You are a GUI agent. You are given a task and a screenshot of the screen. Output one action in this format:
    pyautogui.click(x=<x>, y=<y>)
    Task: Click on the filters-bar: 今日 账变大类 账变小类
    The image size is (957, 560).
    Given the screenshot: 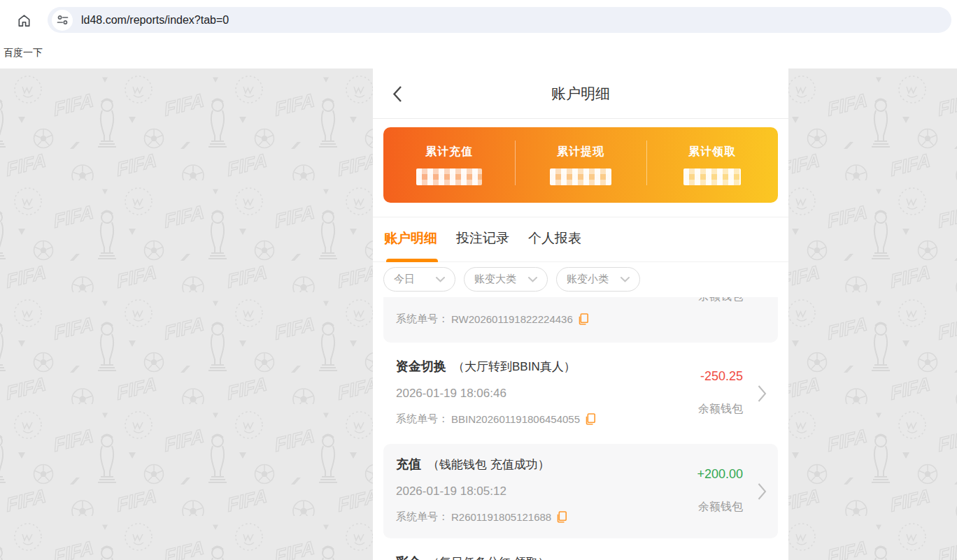 What is the action you would take?
    pyautogui.click(x=581, y=280)
    